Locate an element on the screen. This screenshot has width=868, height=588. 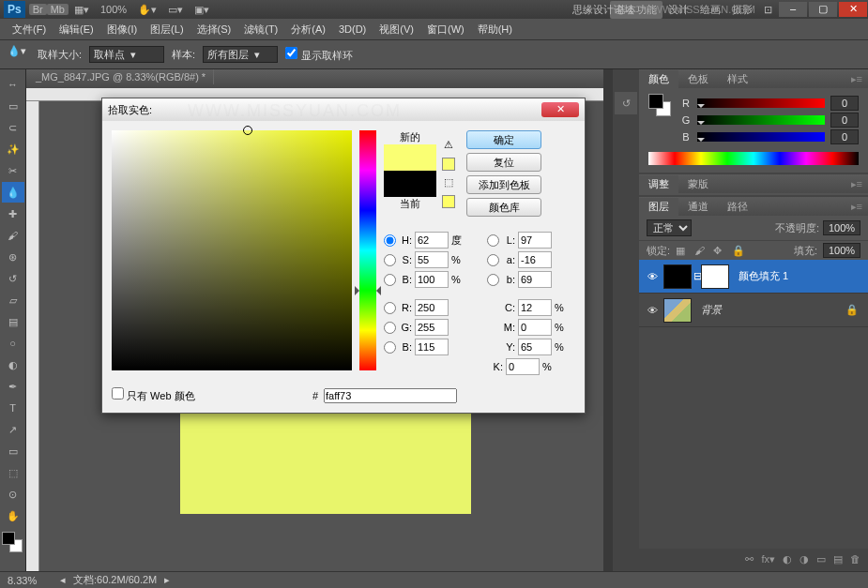
blend-mode-select: 正常 is located at coordinates (669, 228).